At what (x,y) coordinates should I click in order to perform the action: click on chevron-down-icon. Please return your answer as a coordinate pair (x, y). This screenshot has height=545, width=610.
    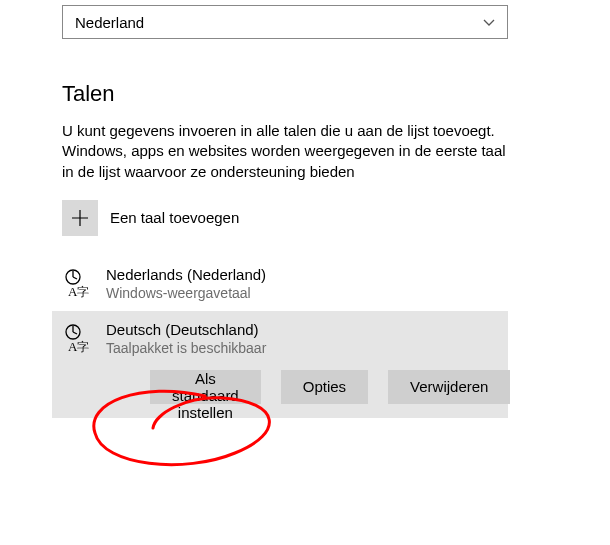
    Looking at the image, I should click on (489, 22).